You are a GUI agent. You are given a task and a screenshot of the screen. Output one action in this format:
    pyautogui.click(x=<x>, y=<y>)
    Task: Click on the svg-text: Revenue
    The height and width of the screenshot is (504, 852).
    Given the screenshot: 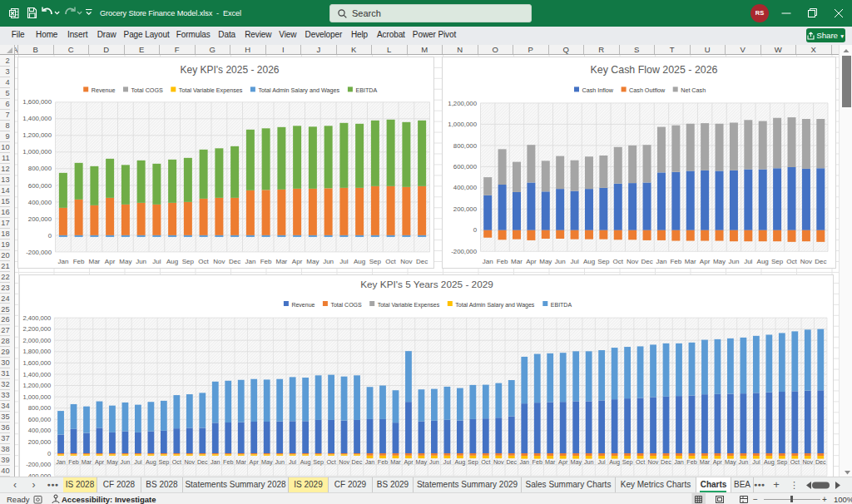 What is the action you would take?
    pyautogui.click(x=103, y=90)
    